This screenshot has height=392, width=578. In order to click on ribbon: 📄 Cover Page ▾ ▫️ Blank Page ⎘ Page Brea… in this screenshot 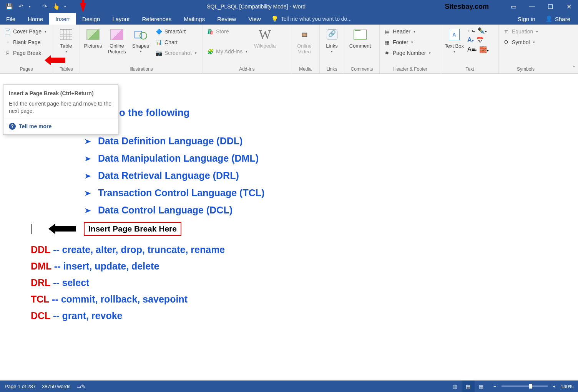, I will do `click(289, 49)`.